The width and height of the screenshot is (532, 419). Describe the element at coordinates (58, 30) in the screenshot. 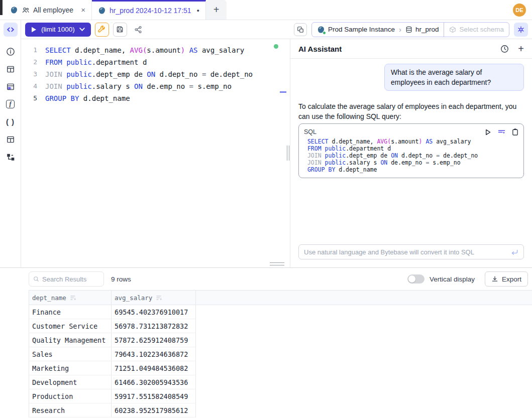

I see `run-query-button: (limit 1000)` at that location.